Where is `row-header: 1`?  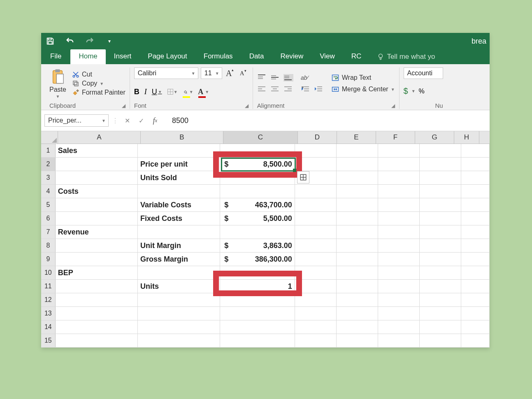
row-header: 1 is located at coordinates (49, 151).